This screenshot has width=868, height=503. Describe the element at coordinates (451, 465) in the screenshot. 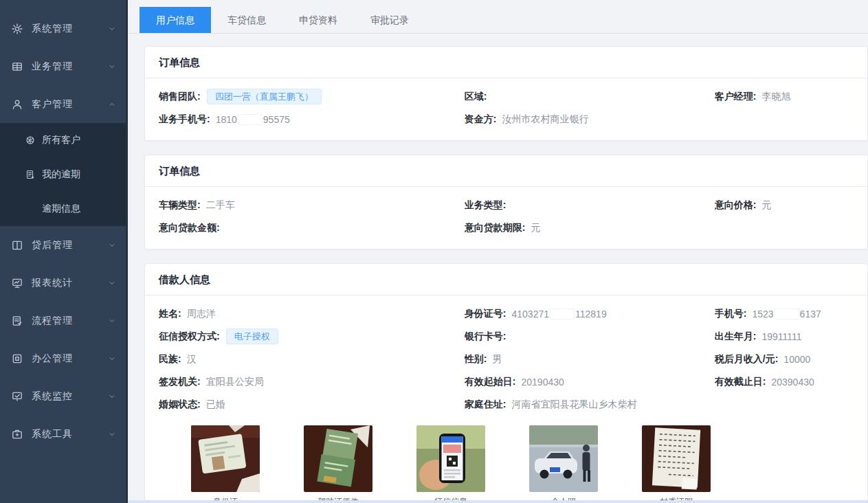

I see `phone-qr-photo: 征信信息` at that location.